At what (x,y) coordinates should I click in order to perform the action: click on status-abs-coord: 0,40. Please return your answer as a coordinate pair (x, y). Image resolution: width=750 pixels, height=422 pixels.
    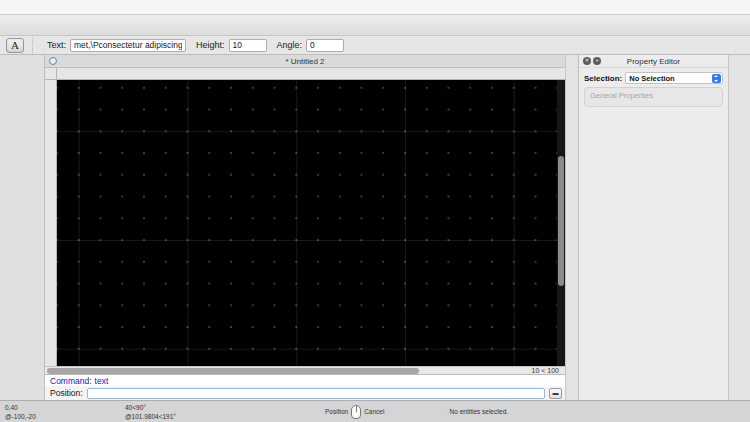
    Looking at the image, I should click on (65, 408).